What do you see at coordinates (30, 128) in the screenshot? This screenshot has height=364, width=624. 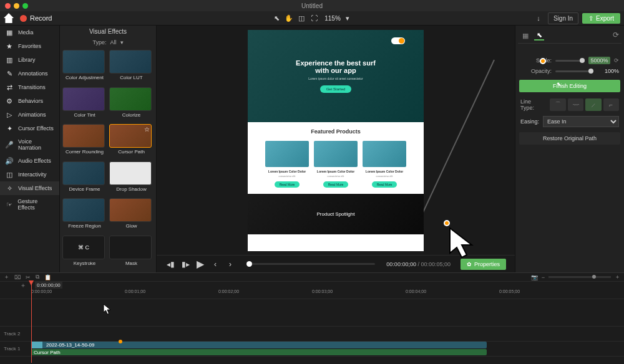 I see `sidebar-item-cursor-effects: ✦Cursor Effects` at bounding box center [30, 128].